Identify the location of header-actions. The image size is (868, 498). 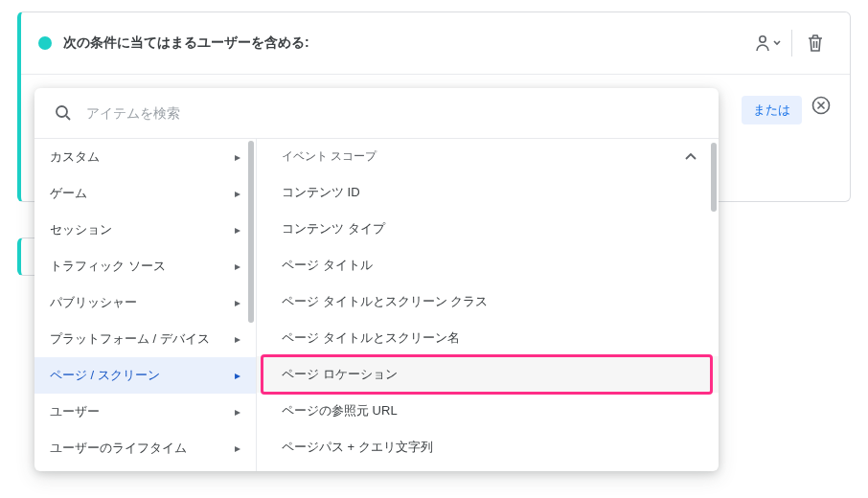
(791, 43).